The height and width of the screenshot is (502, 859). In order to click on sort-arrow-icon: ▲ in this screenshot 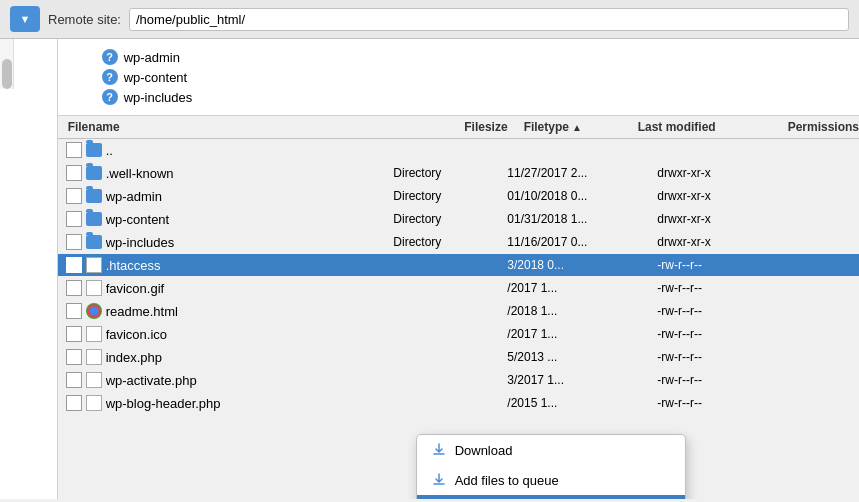, I will do `click(577, 128)`.